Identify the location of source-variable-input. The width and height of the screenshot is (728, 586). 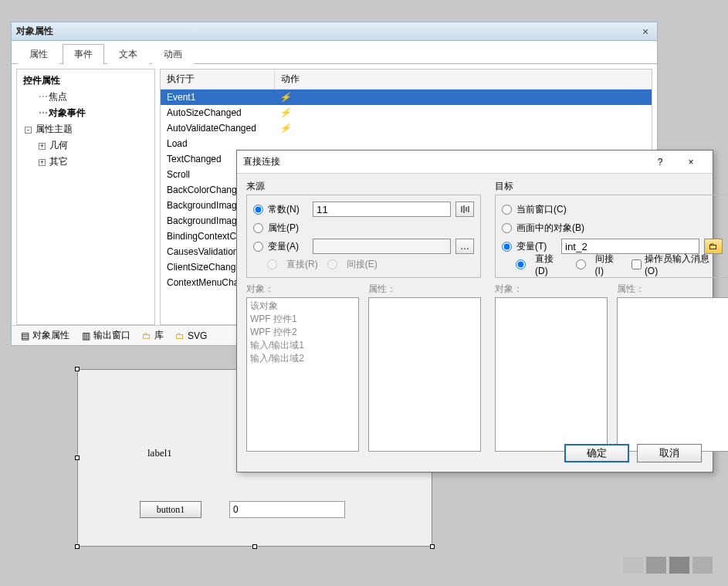
(381, 246).